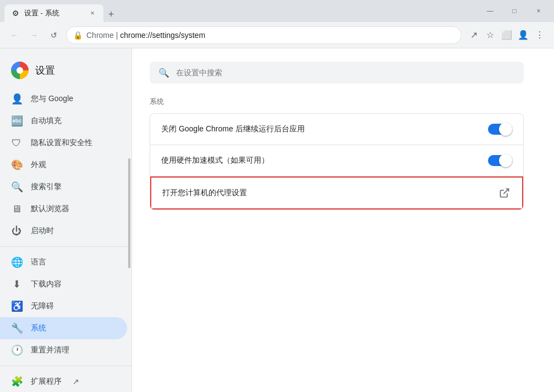 The width and height of the screenshot is (554, 392). I want to click on refresh-button: ↺, so click(54, 35).